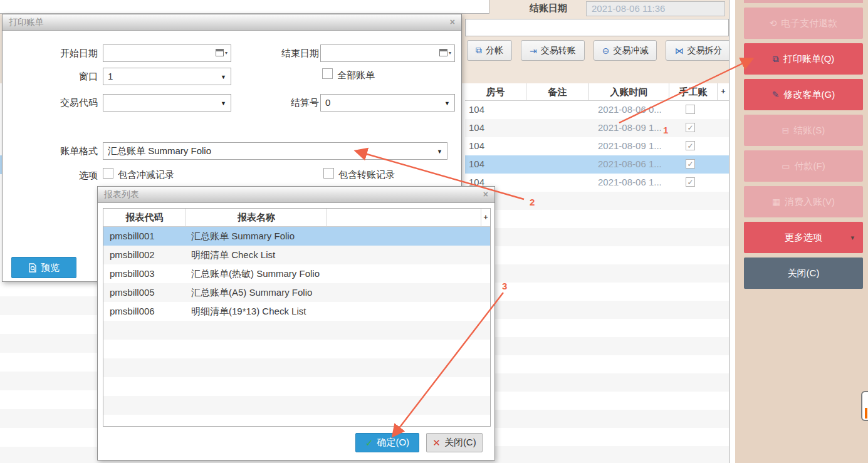 This screenshot has width=868, height=463. Describe the element at coordinates (132, 273) in the screenshot. I see `report-code-cell: pmsbill003` at that location.